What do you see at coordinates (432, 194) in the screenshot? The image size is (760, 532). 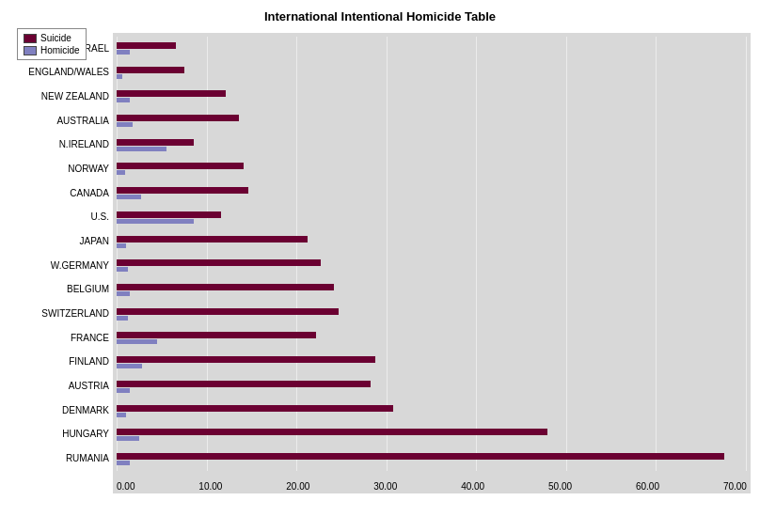 I see `bar-row-canada` at bounding box center [432, 194].